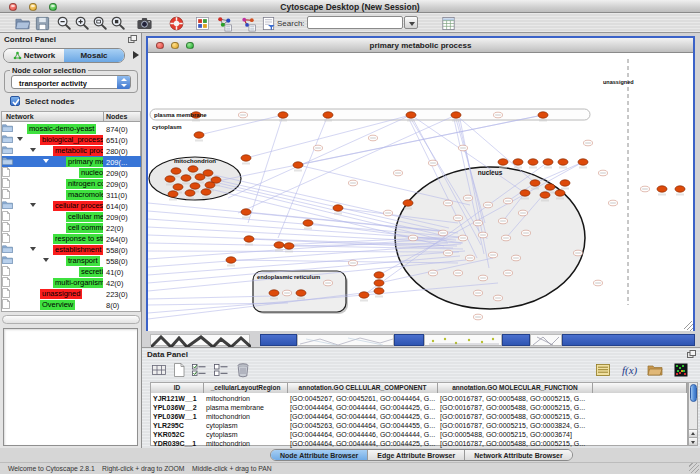  I want to click on scroll-down-icon, so click(693, 441).